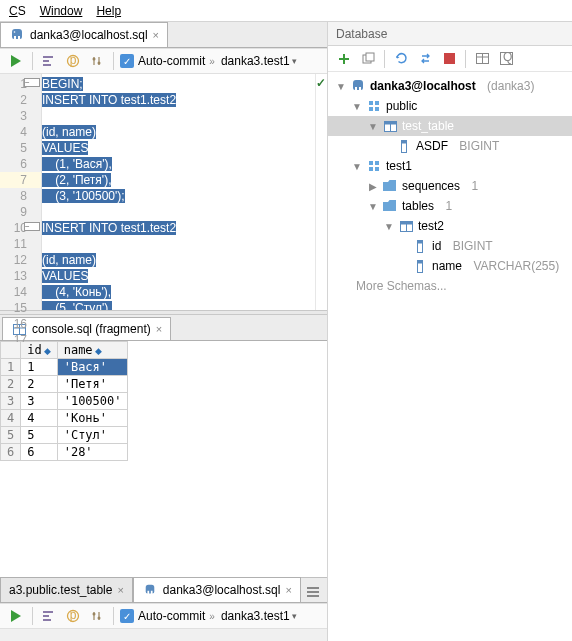 This screenshot has height=641, width=572. What do you see at coordinates (344, 59) in the screenshot?
I see `add-button` at bounding box center [344, 59].